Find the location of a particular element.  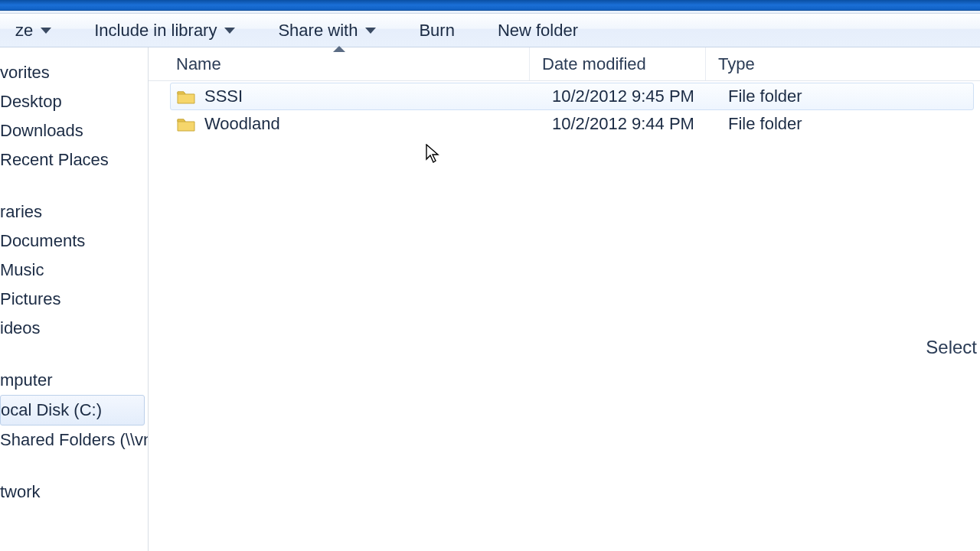

nav-recent-places: Recent Places is located at coordinates (74, 160).